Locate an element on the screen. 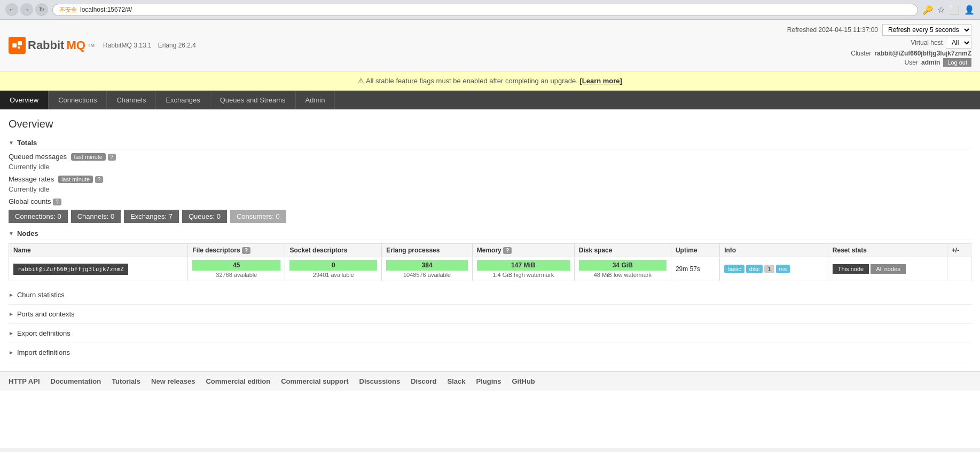 This screenshot has height=452, width=980. address-bar: 不安全 localhost:15672/#/ is located at coordinates (485, 10).